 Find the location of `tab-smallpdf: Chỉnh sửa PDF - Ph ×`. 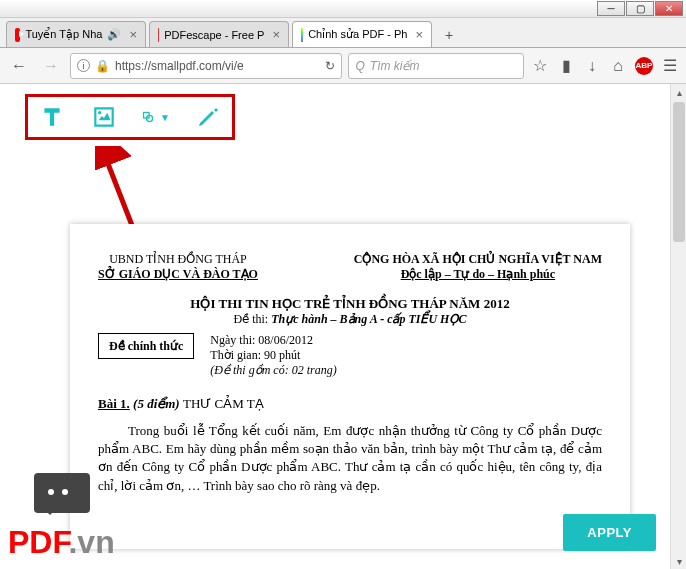

tab-smallpdf: Chỉnh sửa PDF - Ph × is located at coordinates (362, 34).